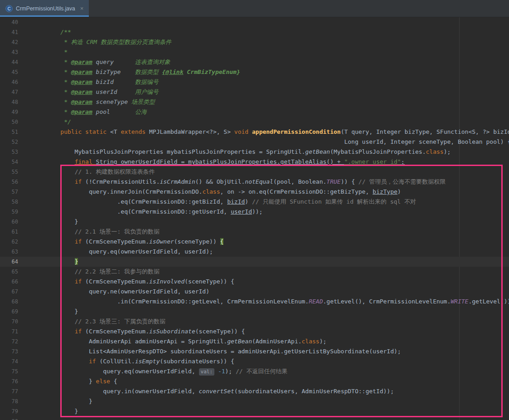  What do you see at coordinates (255, 22) in the screenshot?
I see `code-line: 40` at bounding box center [255, 22].